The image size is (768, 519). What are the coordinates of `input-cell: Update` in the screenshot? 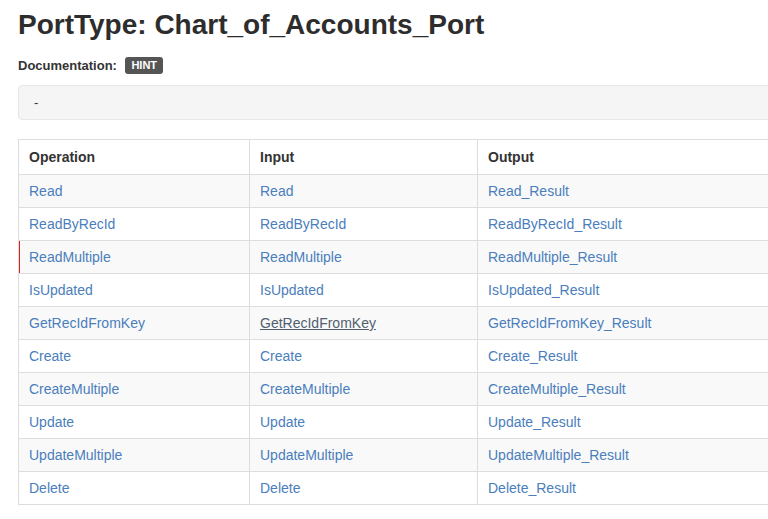 It's located at (364, 422).